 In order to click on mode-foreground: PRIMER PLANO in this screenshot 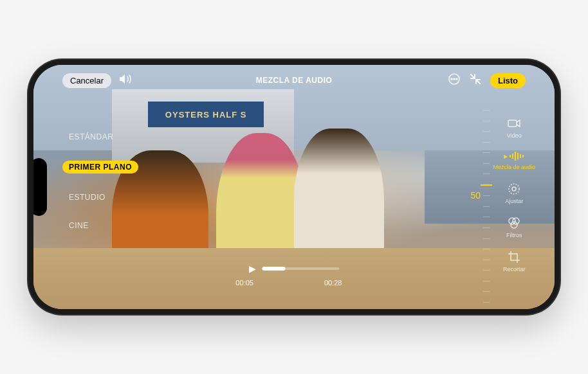, I will do `click(100, 167)`.